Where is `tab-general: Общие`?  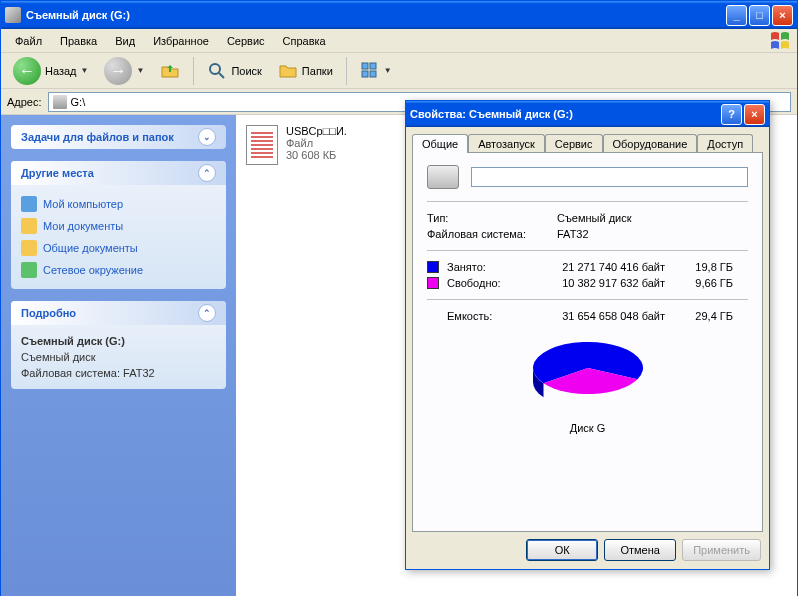
tab-general: Общие is located at coordinates (440, 144).